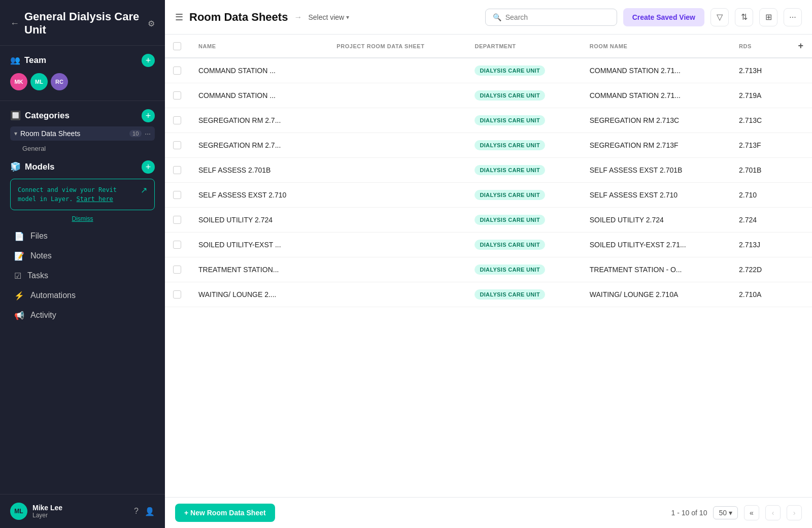 The height and width of the screenshot is (528, 812). Describe the element at coordinates (82, 237) in the screenshot. I see `nav-files: 📄 Files` at that location.